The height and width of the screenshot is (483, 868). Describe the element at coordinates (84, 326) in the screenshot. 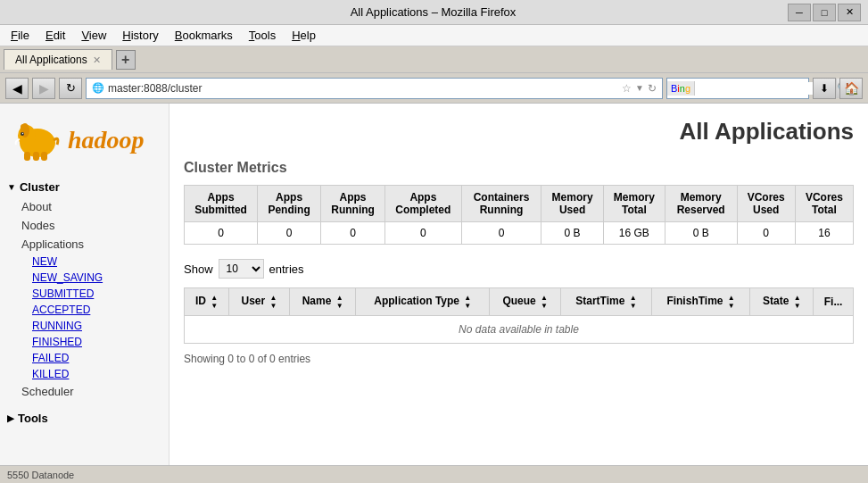

I see `sidebar-subitem-running: RUNNING` at that location.